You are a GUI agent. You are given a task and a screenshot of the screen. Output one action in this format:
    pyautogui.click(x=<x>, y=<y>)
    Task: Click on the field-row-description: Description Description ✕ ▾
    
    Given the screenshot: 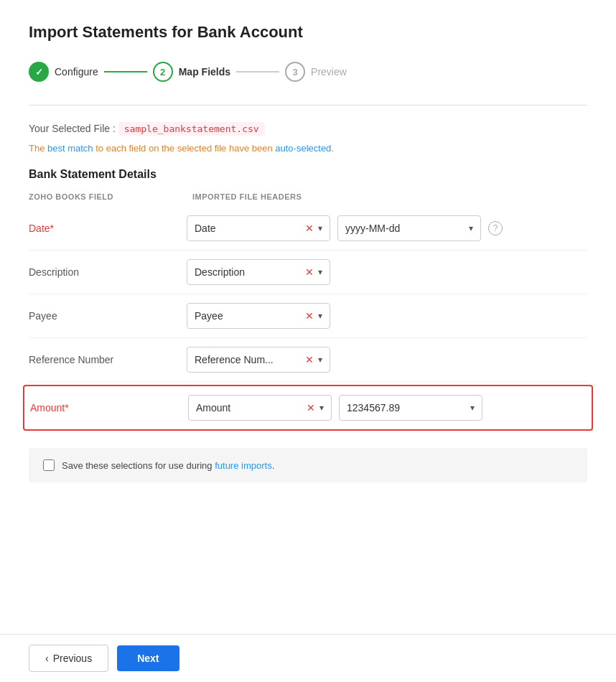 What is the action you would take?
    pyautogui.click(x=308, y=273)
    